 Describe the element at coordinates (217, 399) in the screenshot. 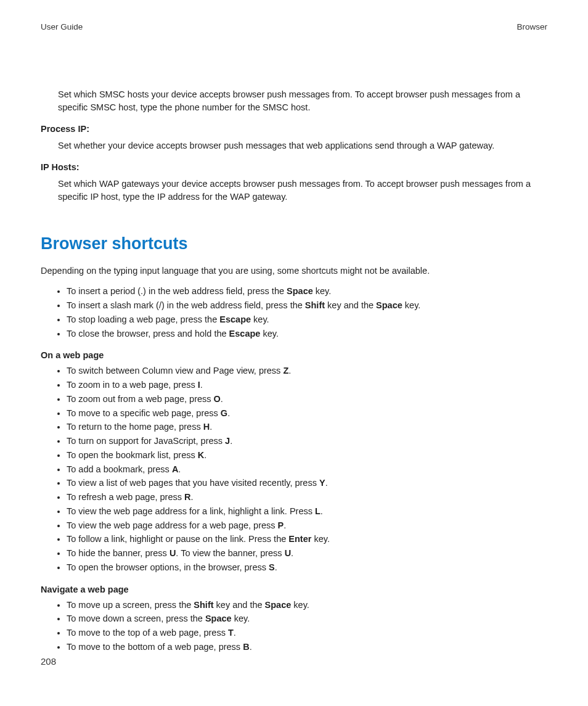

I see `key-label: O` at that location.